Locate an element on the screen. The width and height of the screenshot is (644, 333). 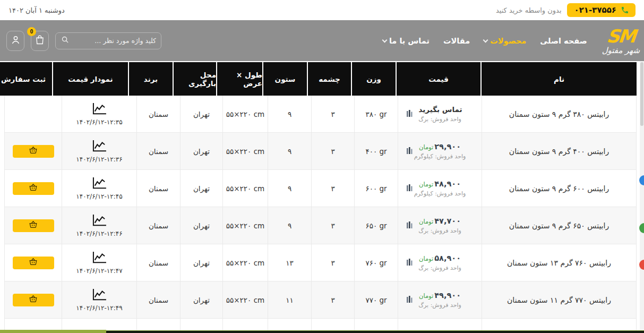
price-value: ۲۹,۹۰۰ is located at coordinates (448, 147).